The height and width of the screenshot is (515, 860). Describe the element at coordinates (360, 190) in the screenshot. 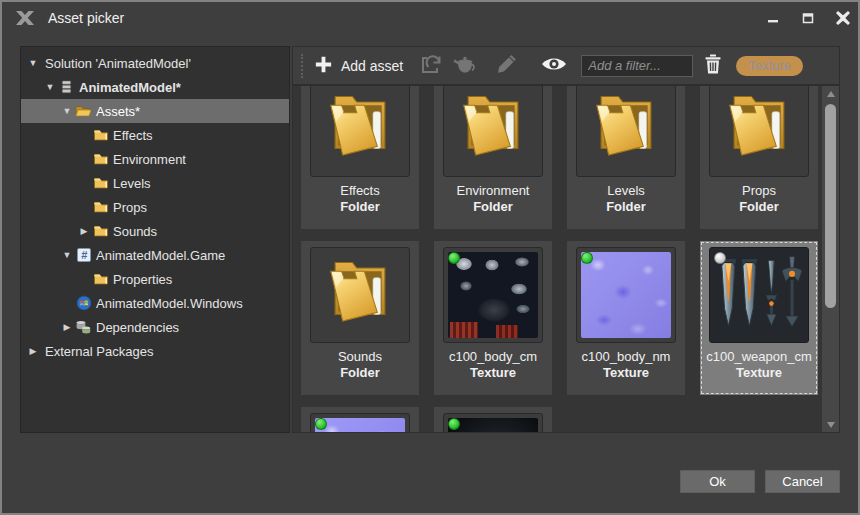

I see `asset-name: Effects` at that location.